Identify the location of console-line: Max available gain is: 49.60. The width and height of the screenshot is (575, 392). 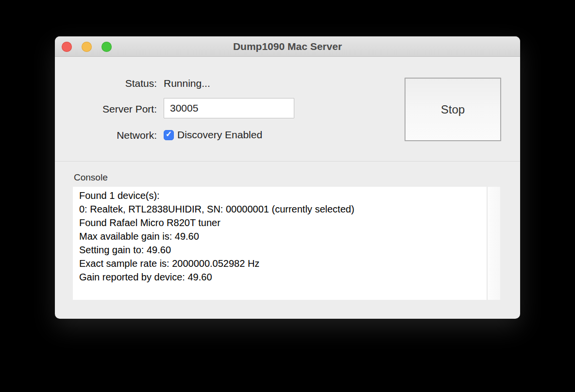
(283, 236).